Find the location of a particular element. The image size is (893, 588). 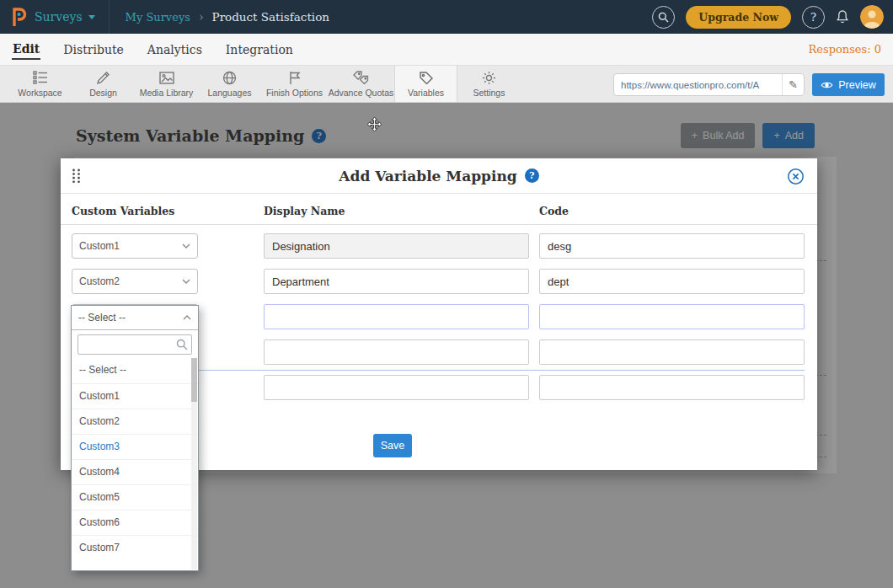

column-header-custom-variables: Custom Variables is located at coordinates (168, 211).